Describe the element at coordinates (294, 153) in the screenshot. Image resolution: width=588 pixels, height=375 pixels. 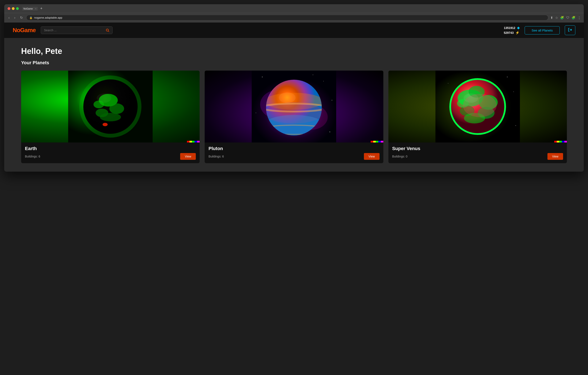
I see `pluton-info: Pluton Buildings: 6 View` at that location.